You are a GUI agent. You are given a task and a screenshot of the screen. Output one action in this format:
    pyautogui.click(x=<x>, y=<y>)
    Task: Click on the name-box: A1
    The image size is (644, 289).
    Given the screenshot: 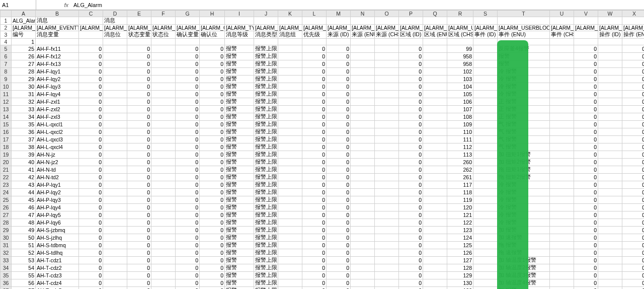 What is the action you would take?
    pyautogui.click(x=18, y=5)
    